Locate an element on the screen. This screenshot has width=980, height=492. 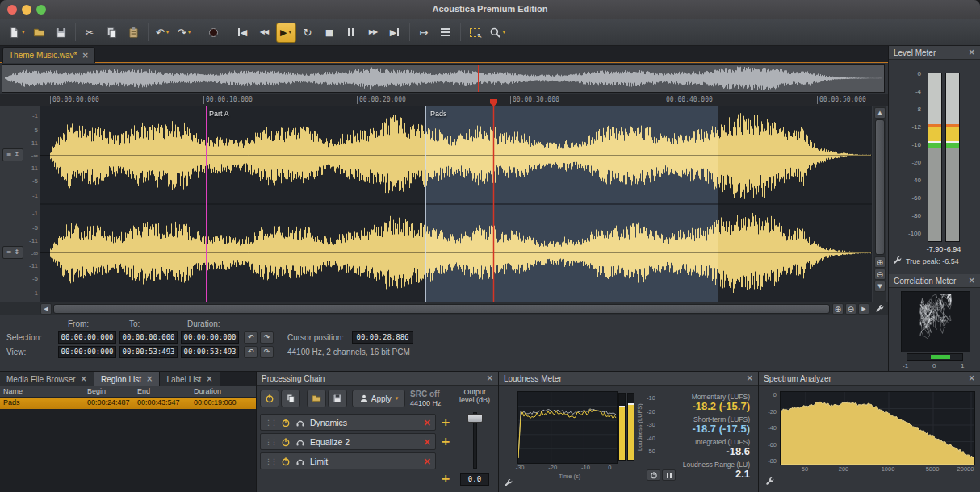
selection-to-field: 00:00:00:000 is located at coordinates (149, 337).